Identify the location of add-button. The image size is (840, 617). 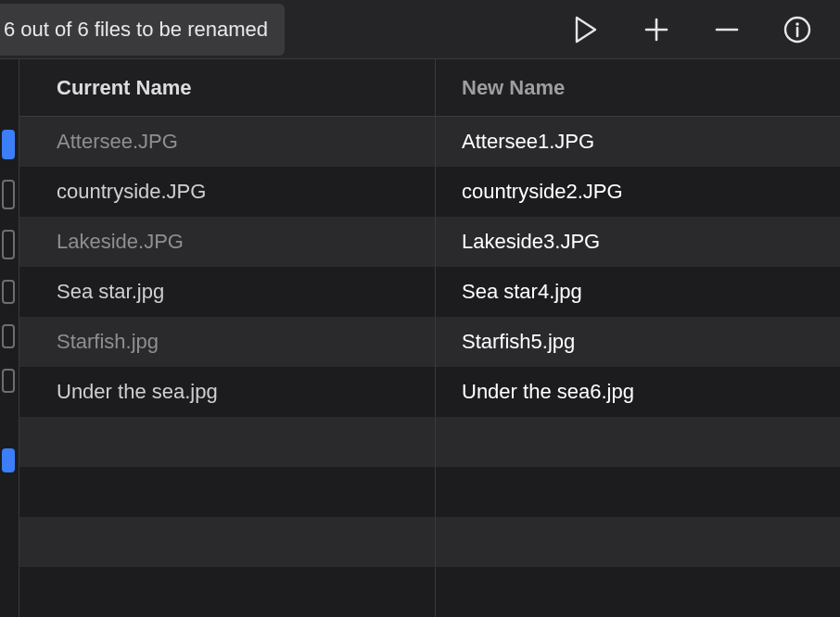
(656, 30).